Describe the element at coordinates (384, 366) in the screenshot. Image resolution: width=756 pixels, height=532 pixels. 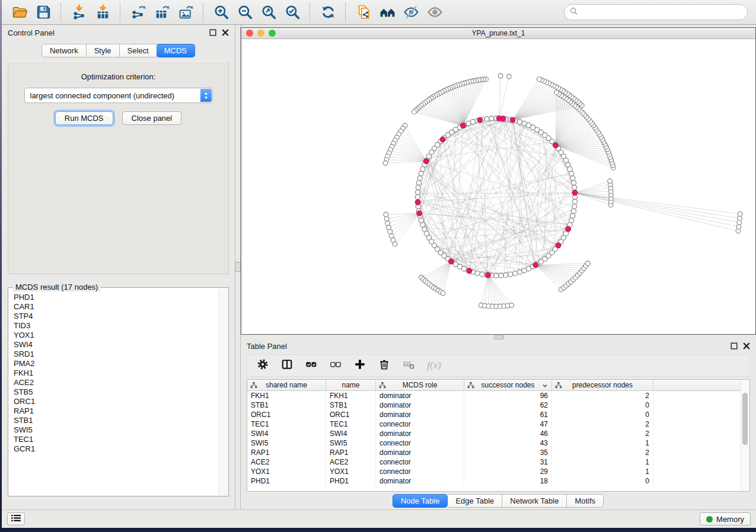
I see `delete-entry-button` at that location.